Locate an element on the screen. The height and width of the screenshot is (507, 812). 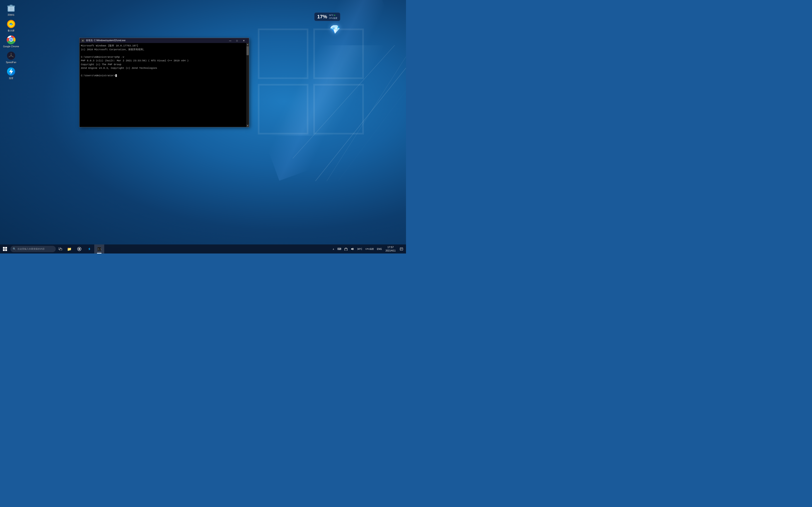
cmd-line-1: Microsoft Windows [版本 10.0.17763.107] is located at coordinates (163, 46).